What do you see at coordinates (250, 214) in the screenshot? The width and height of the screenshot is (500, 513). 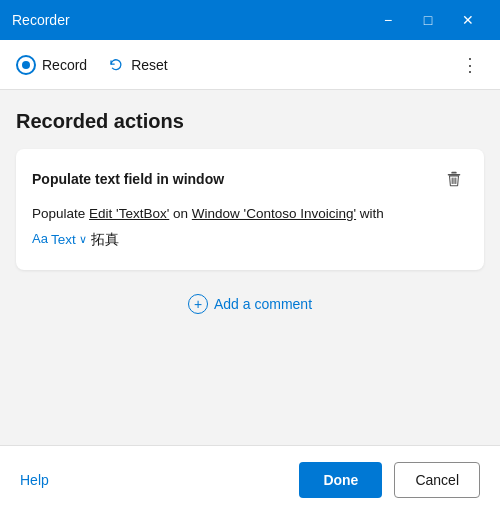 I see `action-description-line: Populate Edit 'TextBox' on Window 'Conto…` at bounding box center [250, 214].